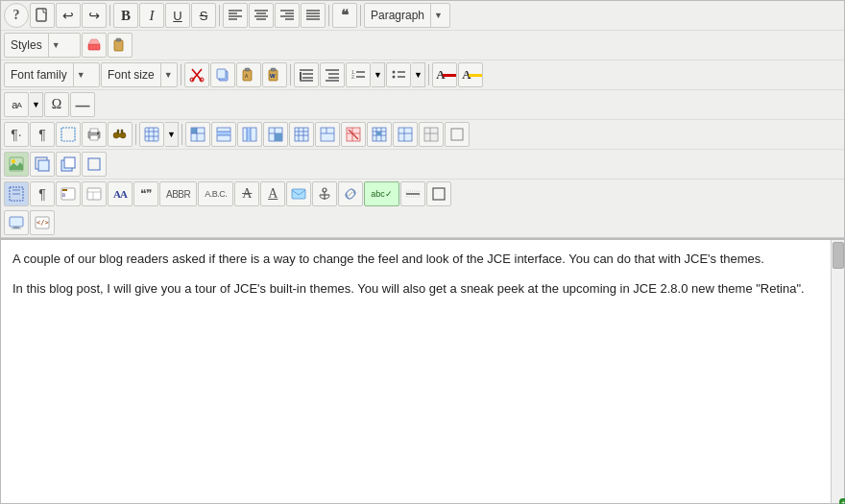 This screenshot has width=845, height=504. Describe the element at coordinates (224, 134) in the screenshot. I see `table-btn2` at that location.